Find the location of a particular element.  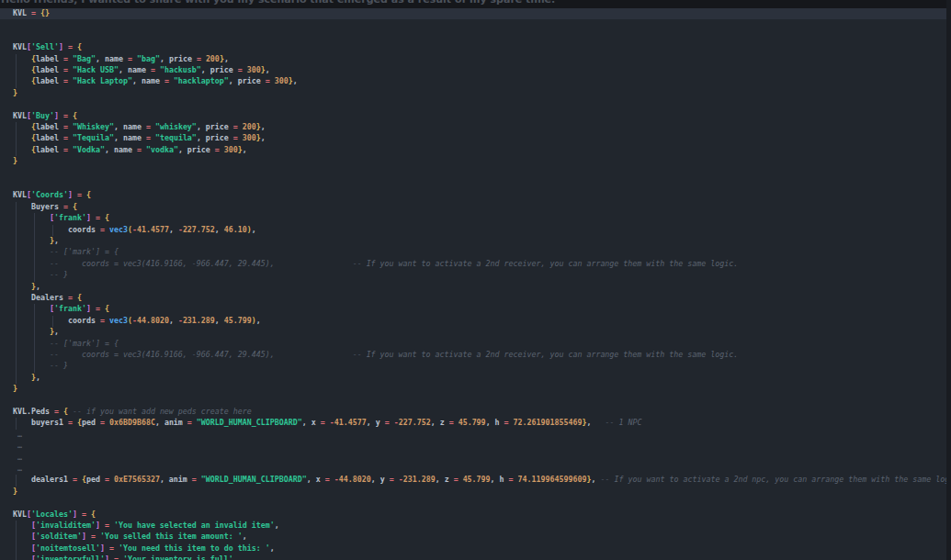

code-line: {label = "Hack Laptop", name = "hacklapt… is located at coordinates (476, 82).